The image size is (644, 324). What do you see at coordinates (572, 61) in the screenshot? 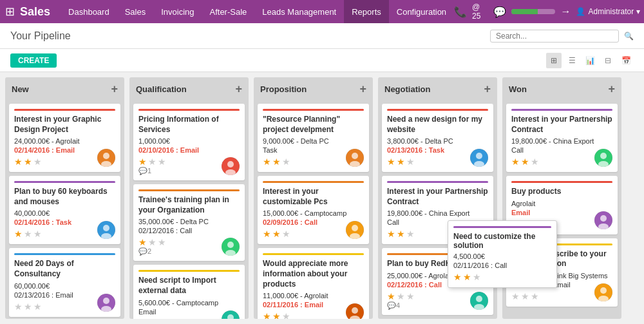
I see `list-view-icon: ☰` at bounding box center [572, 61].